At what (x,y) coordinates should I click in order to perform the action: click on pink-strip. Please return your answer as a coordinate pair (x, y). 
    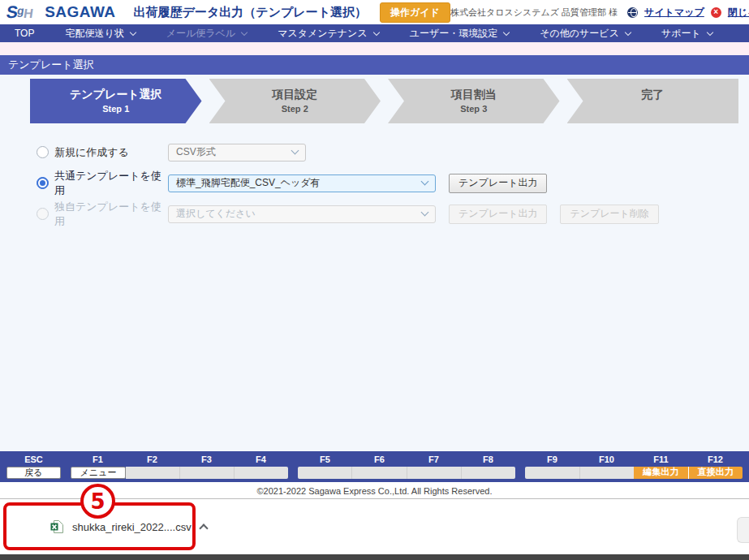
    Looking at the image, I should click on (375, 49).